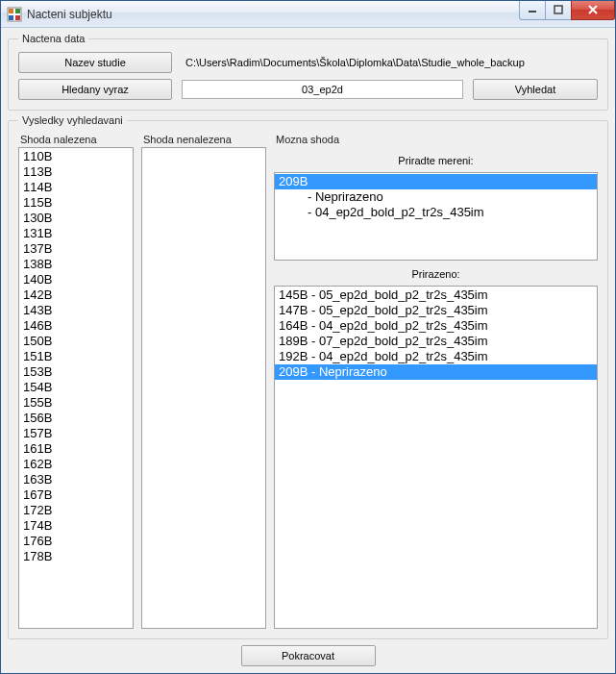 The image size is (616, 674). I want to click on list-item: 150B, so click(76, 341).